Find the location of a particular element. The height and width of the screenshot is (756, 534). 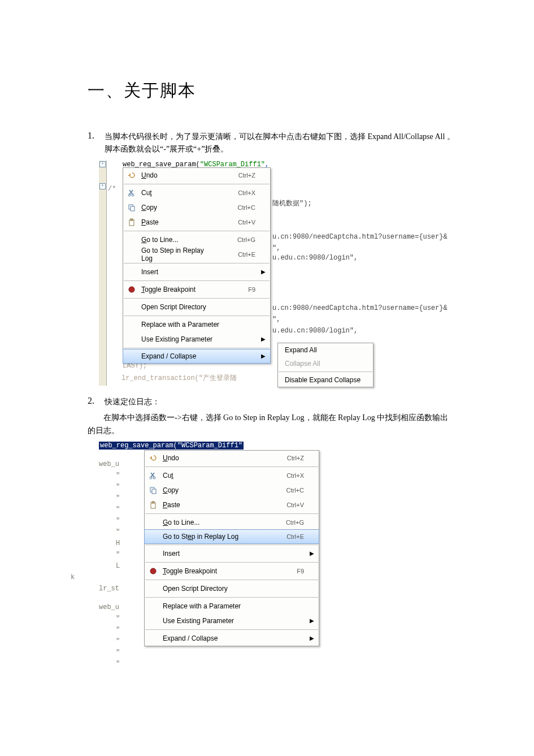

label: Expand / Collapse is located at coordinates (233, 638).